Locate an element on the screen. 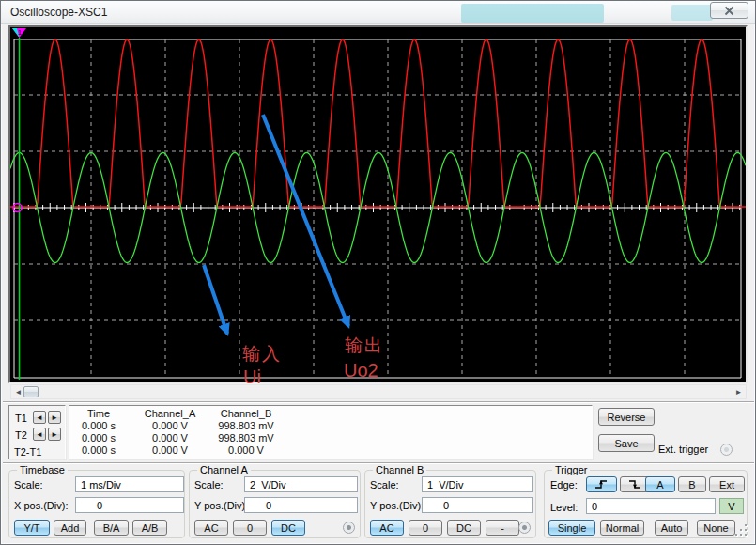  scrollbar-thumb is located at coordinates (31, 392).